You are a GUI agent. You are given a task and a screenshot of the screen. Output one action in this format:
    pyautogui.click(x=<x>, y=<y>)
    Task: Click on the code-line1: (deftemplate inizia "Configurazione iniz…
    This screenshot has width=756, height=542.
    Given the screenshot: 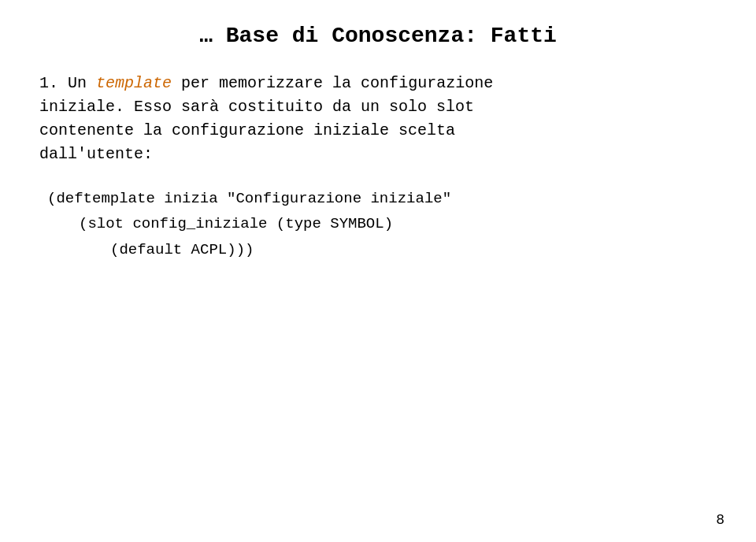 What is the action you would take?
    pyautogui.click(x=382, y=199)
    